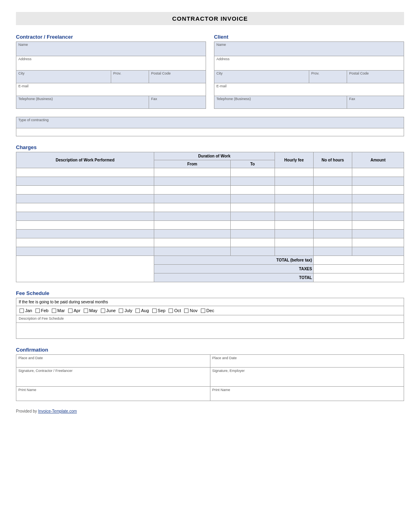 This screenshot has width=420, height=523. What do you see at coordinates (45, 311) in the screenshot?
I see `month-label: Feb` at bounding box center [45, 311].